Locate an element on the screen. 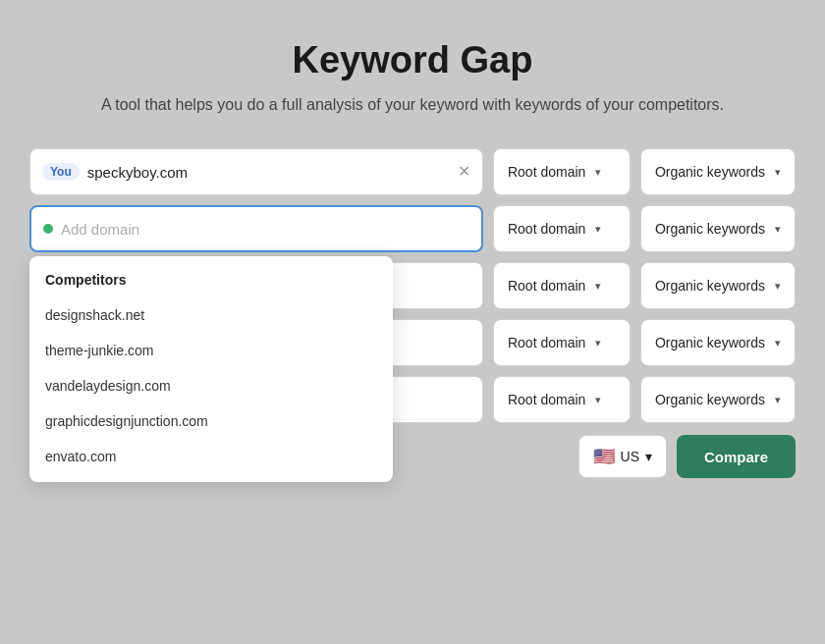 The height and width of the screenshot is (644, 825). root-domain-select-5: Root domain ▾ is located at coordinates (562, 400).